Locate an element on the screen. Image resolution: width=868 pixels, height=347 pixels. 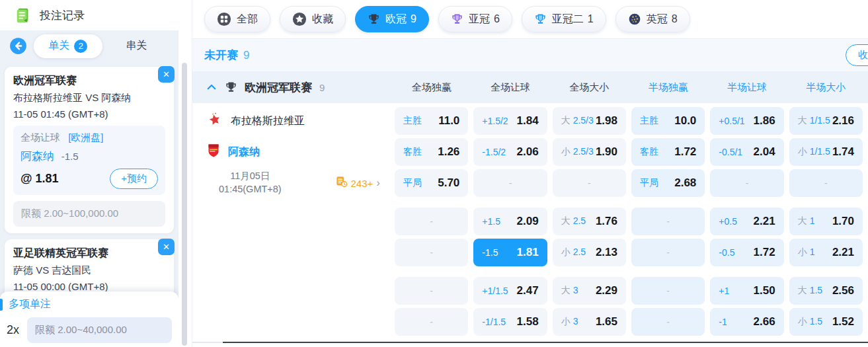
sidebar-title: 投注记录 is located at coordinates (62, 16).